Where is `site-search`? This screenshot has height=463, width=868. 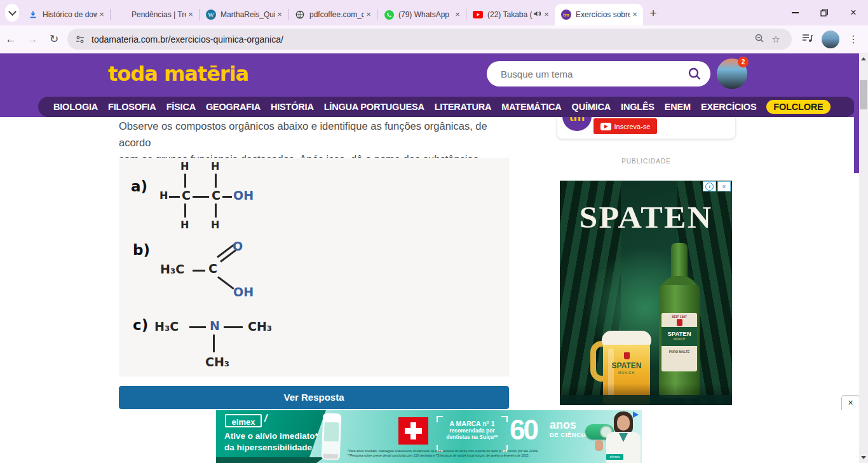
site-search is located at coordinates (599, 74).